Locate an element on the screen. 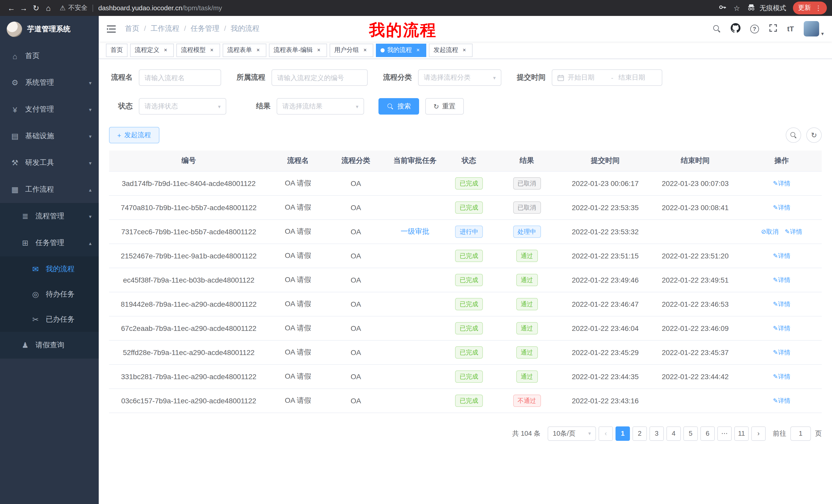 The image size is (832, 504). tab-process-definition: 流程定义× is located at coordinates (152, 50).